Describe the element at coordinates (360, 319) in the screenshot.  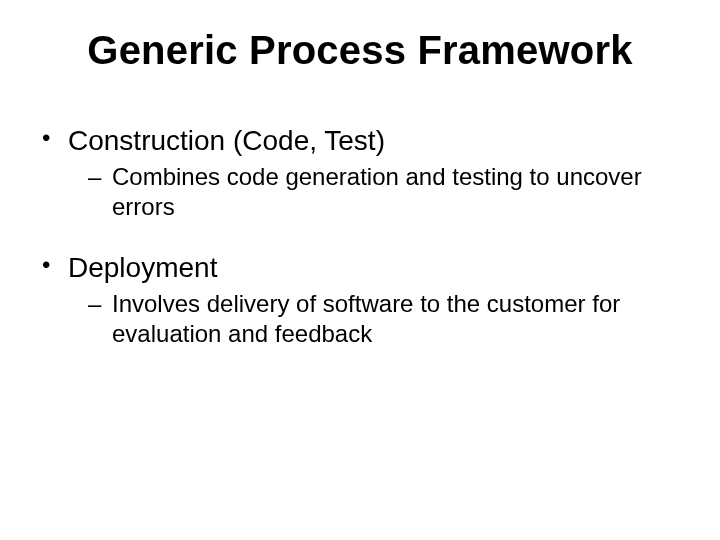
I see `bullet-level2: Involves delivery of software to the cus…` at that location.